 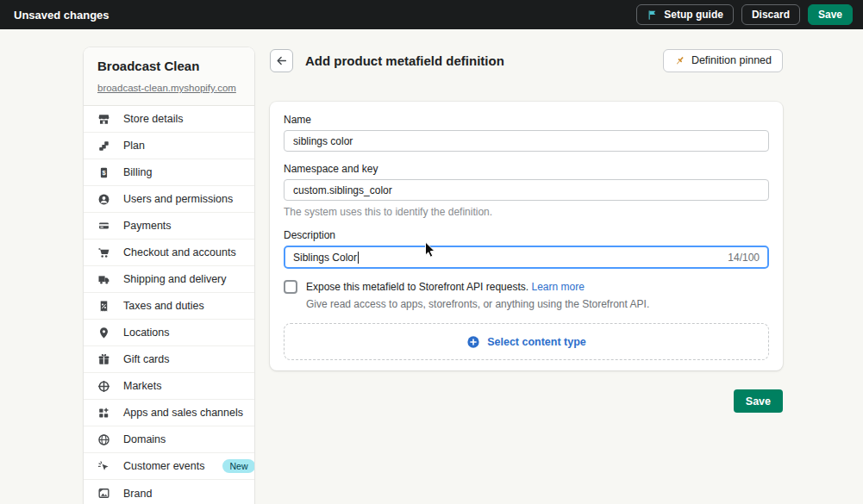 What do you see at coordinates (167, 88) in the screenshot?
I see `store-domain-link: broadcast-clean.myshopify.com` at bounding box center [167, 88].